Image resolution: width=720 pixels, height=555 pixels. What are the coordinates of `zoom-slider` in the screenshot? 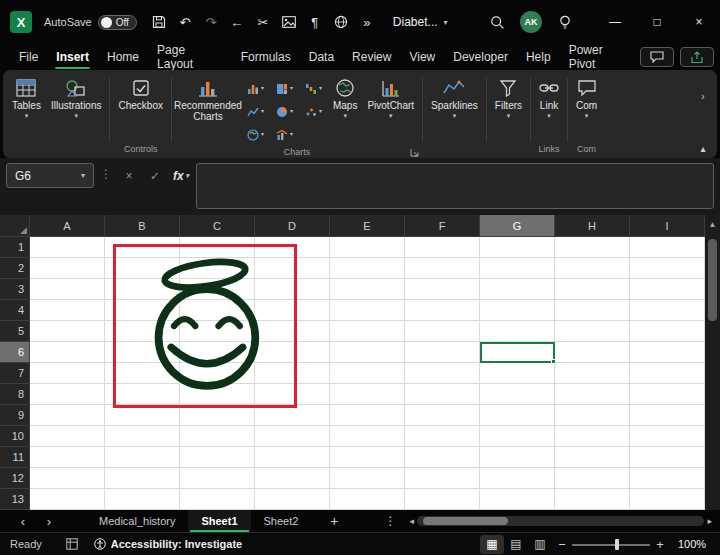 It's located at (611, 544).